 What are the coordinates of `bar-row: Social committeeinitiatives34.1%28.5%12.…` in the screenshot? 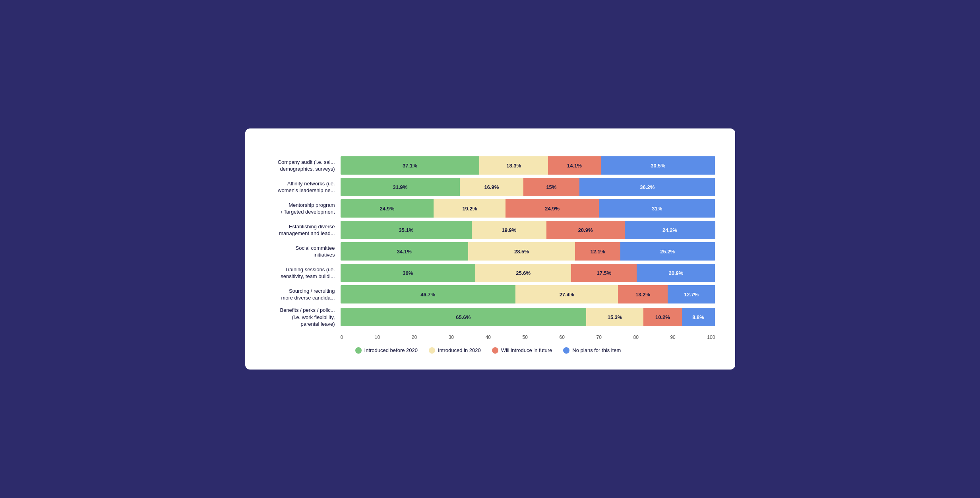 It's located at (488, 251).